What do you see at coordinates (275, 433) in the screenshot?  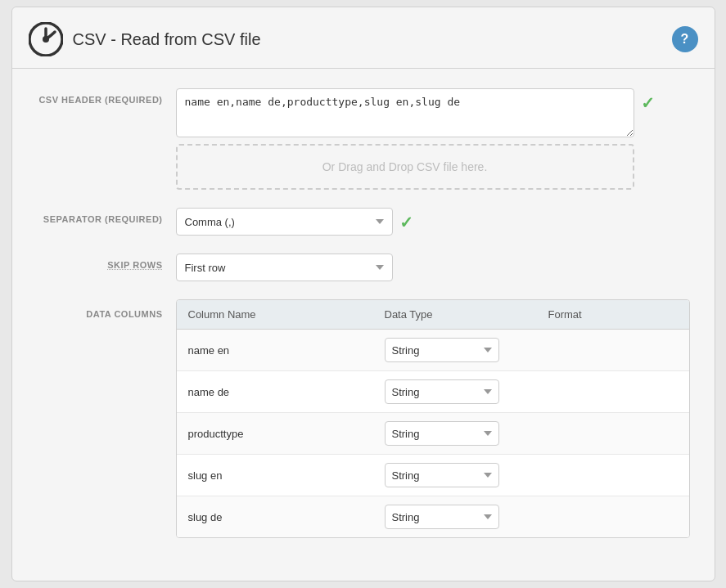 I see `col-name-2: producttype` at bounding box center [275, 433].